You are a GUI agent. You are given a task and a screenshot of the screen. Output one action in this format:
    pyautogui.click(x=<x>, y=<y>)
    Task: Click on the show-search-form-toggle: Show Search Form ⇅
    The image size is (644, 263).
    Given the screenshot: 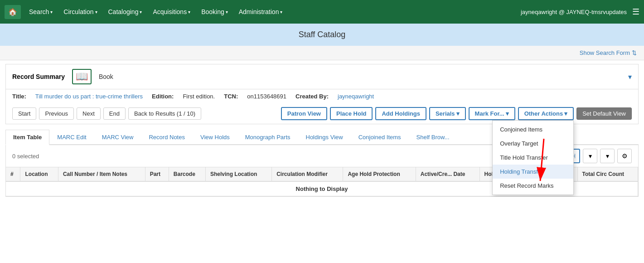 What is the action you would take?
    pyautogui.click(x=608, y=53)
    